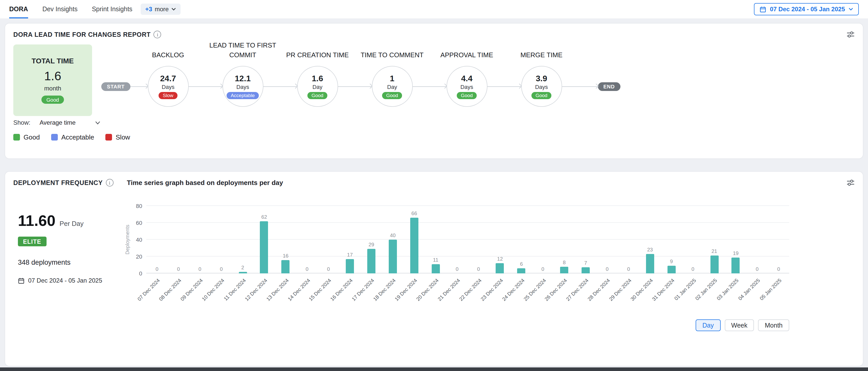  I want to click on bar-slot: 11, so click(436, 240).